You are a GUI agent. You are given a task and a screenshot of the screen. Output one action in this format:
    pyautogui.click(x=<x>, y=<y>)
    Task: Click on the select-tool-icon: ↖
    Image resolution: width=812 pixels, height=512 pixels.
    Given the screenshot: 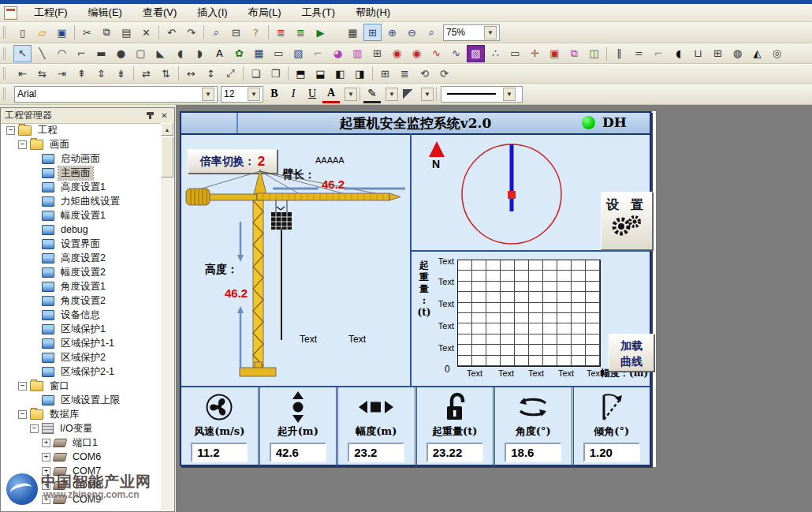 What is the action you would take?
    pyautogui.click(x=22, y=54)
    